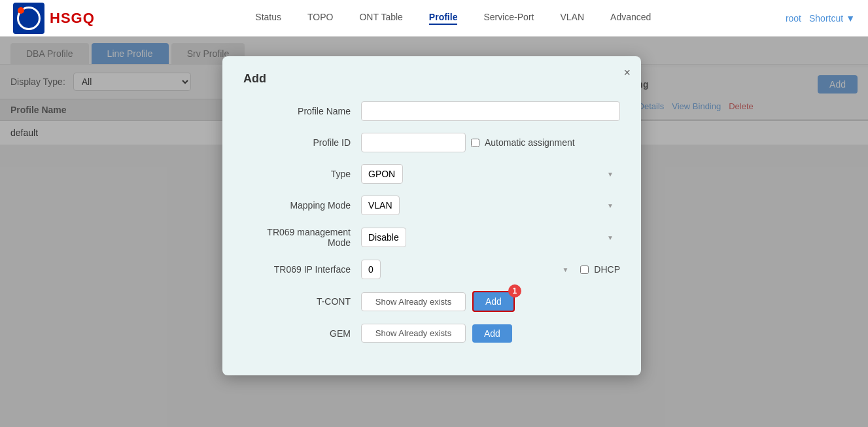 This screenshot has height=427, width=868. I want to click on label-t-cont: T-CONT, so click(302, 301).